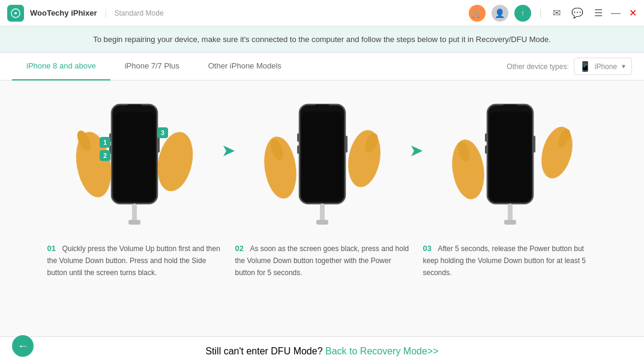 The width and height of the screenshot is (644, 364). Describe the element at coordinates (322, 165) in the screenshot. I see `step-2-illustration` at that location.